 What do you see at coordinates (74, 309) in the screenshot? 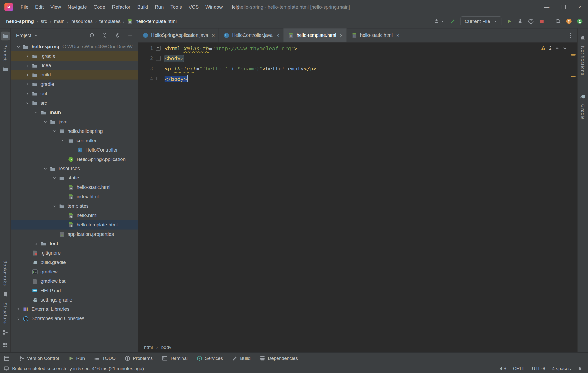
I see `tree-item-external-libraries: External Libraries` at bounding box center [74, 309].